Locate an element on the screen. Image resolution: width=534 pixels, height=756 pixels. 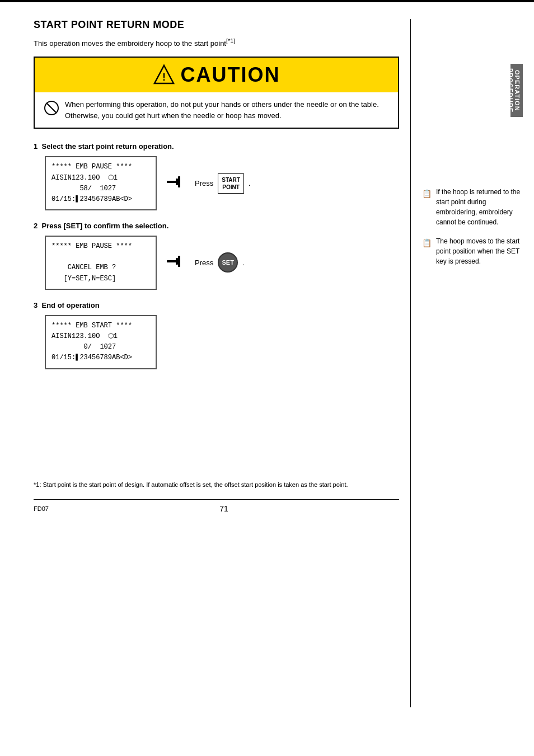
lcd-line-2: AISIN123.10O ⬡1 is located at coordinates (101, 178).